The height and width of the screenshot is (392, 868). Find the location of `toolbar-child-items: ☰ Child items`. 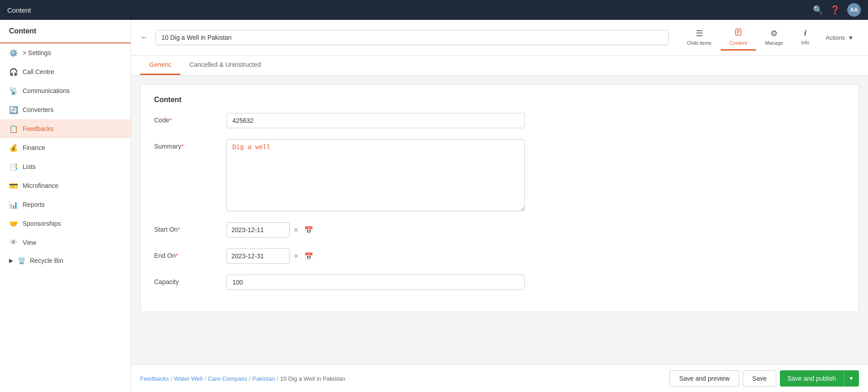

toolbar-child-items: ☰ Child items is located at coordinates (699, 37).